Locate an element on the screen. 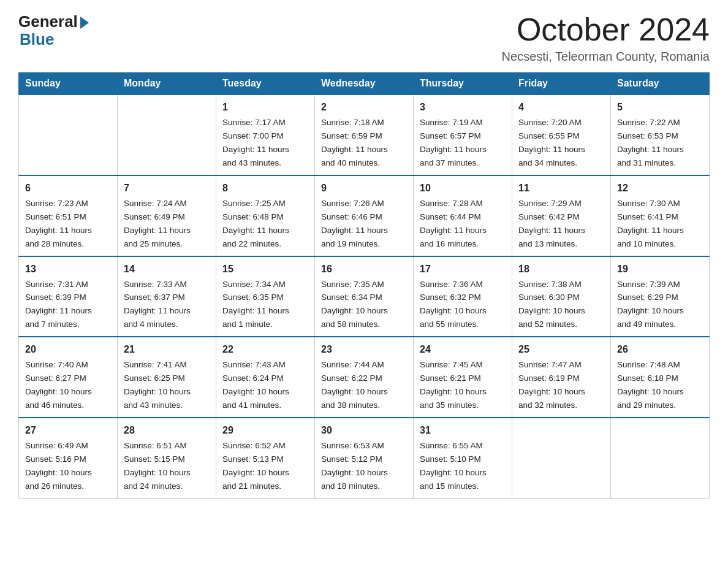 This screenshot has height=563, width=728. day-number: 28 is located at coordinates (167, 431).